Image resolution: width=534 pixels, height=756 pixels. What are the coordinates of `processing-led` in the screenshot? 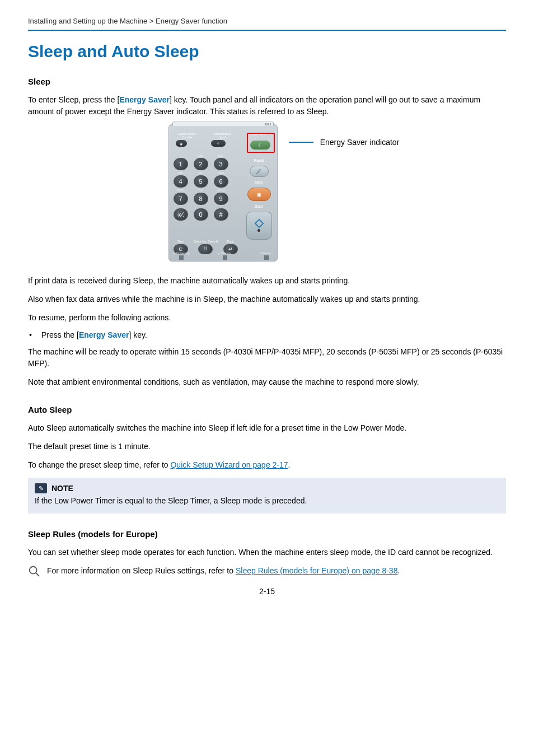 It's located at (181, 258).